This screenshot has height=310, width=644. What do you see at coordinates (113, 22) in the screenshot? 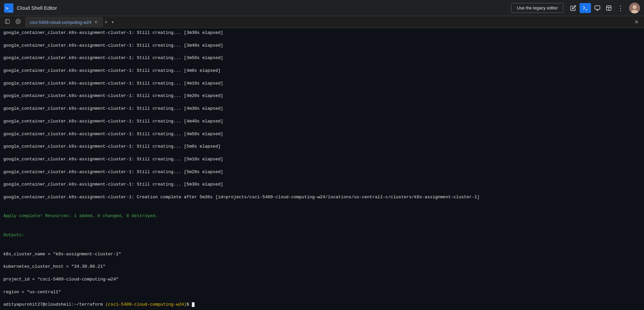
I see `tab-dropdown-button: ▾` at bounding box center [113, 22].